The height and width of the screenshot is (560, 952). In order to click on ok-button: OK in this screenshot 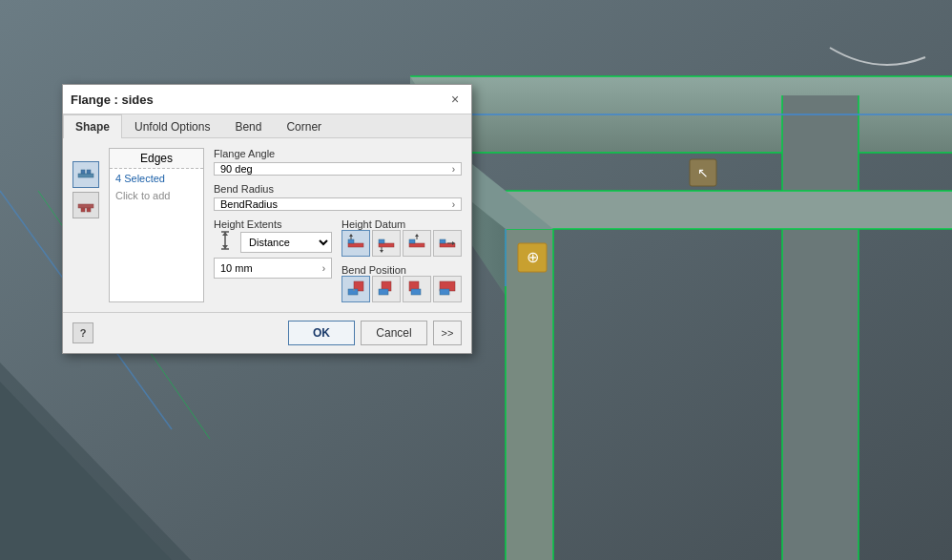, I will do `click(321, 333)`.